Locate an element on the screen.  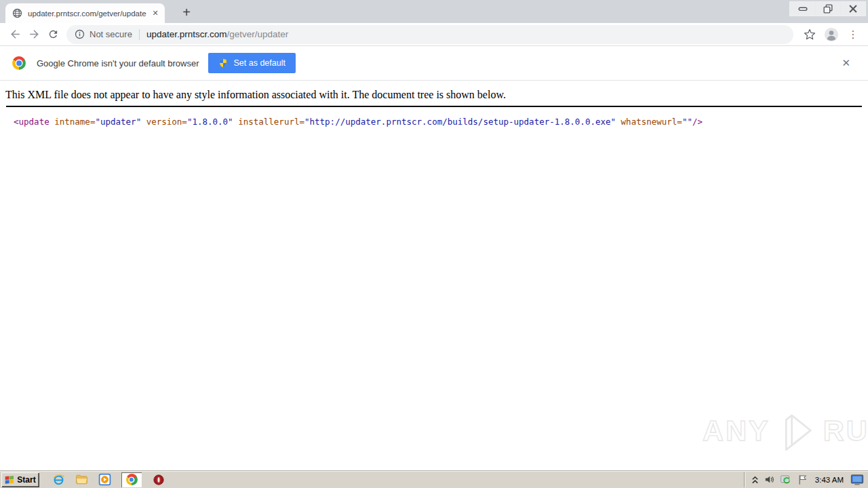
infobar-close-icon: ✕ is located at coordinates (846, 63).